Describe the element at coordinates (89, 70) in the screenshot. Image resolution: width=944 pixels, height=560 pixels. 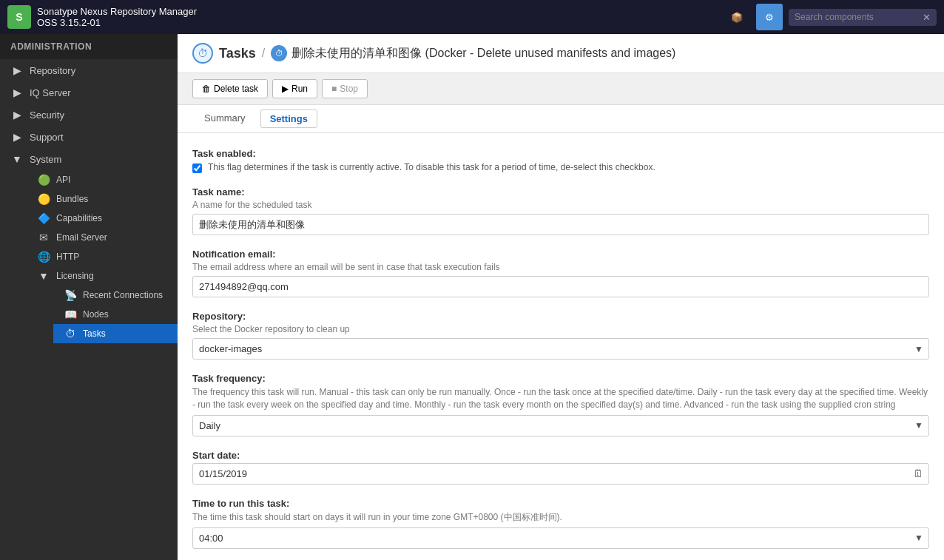
I see `sidebar-item-repository: ▶ Repository` at that location.